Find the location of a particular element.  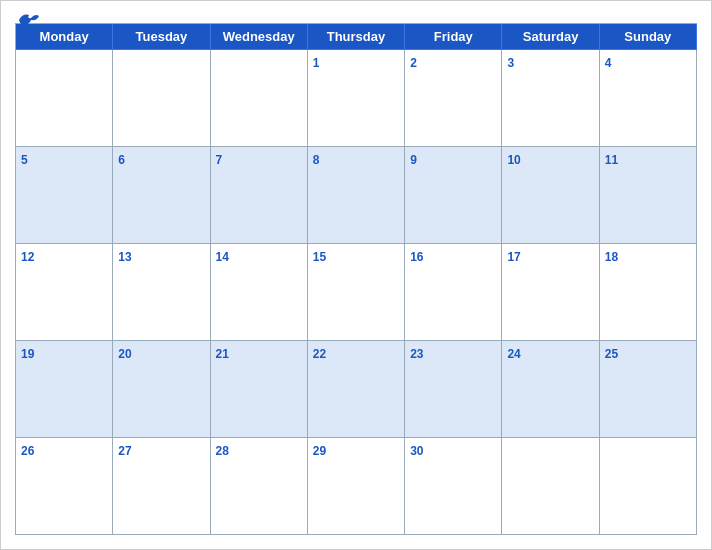

day-cell: 10 is located at coordinates (550, 196).